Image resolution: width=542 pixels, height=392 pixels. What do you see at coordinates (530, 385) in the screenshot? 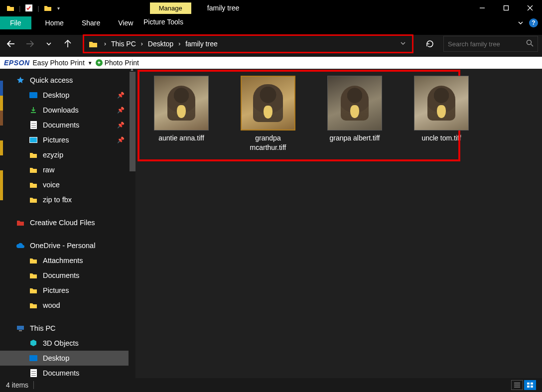
I see `thumbnails-view-button` at bounding box center [530, 385].